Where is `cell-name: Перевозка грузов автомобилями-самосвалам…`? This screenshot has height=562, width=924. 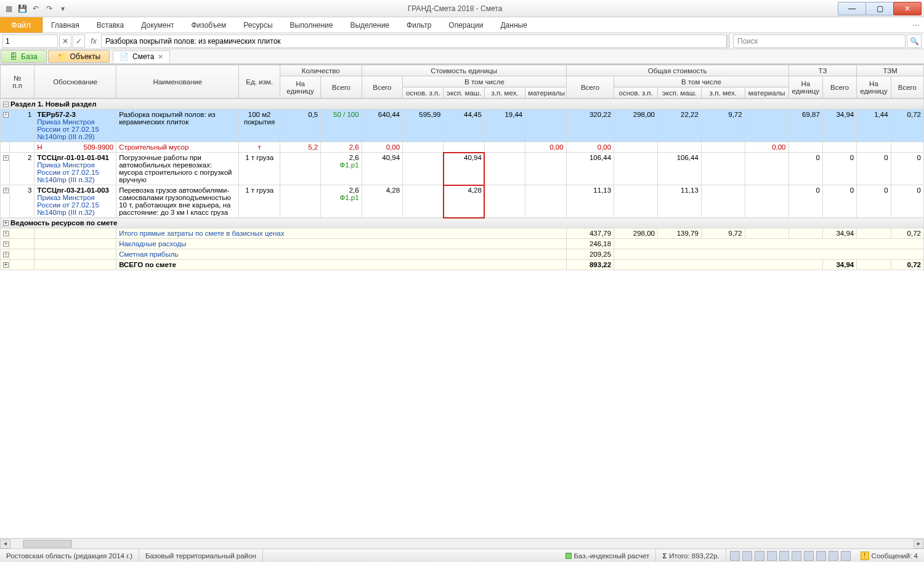
cell-name: Перевозка грузов автомобилями-самосвалам… is located at coordinates (177, 202).